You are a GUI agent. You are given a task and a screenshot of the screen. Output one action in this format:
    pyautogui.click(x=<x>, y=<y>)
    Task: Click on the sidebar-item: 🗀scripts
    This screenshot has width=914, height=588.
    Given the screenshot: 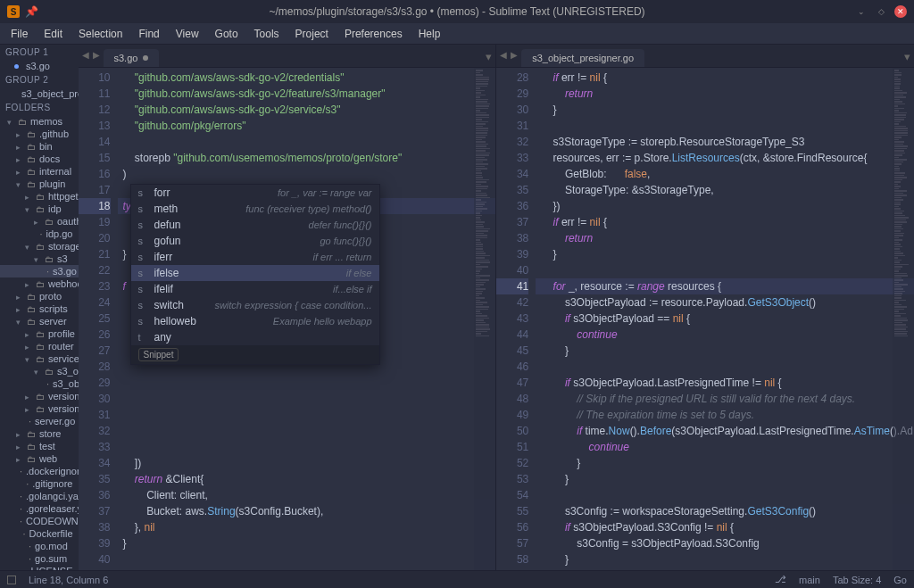 What is the action you would take?
    pyautogui.click(x=39, y=309)
    